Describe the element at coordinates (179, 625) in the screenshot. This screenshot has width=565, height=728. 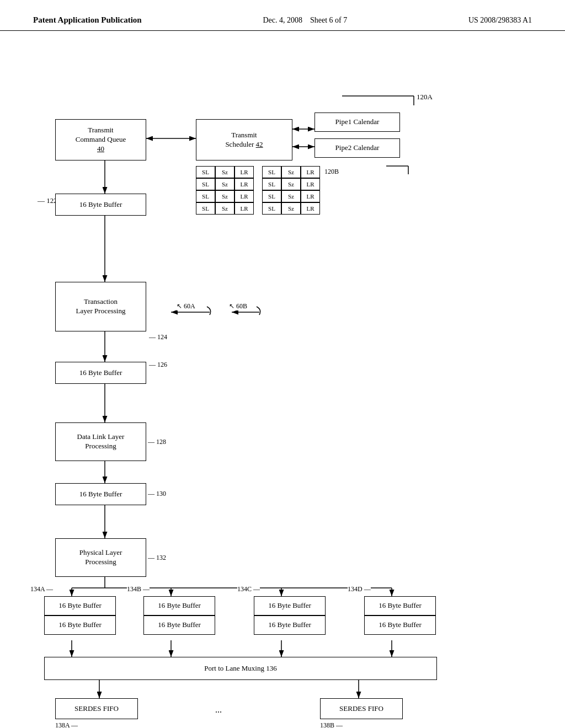
I see `buffer-134B-2-box: 16 Byte Buffer` at that location.